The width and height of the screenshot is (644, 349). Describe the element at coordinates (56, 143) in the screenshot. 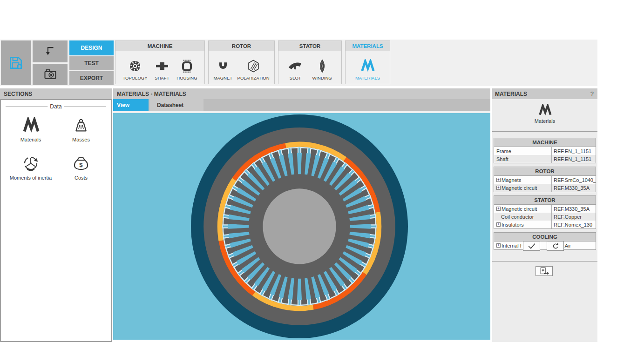

I see `data-group: Data Materials Masses` at that location.